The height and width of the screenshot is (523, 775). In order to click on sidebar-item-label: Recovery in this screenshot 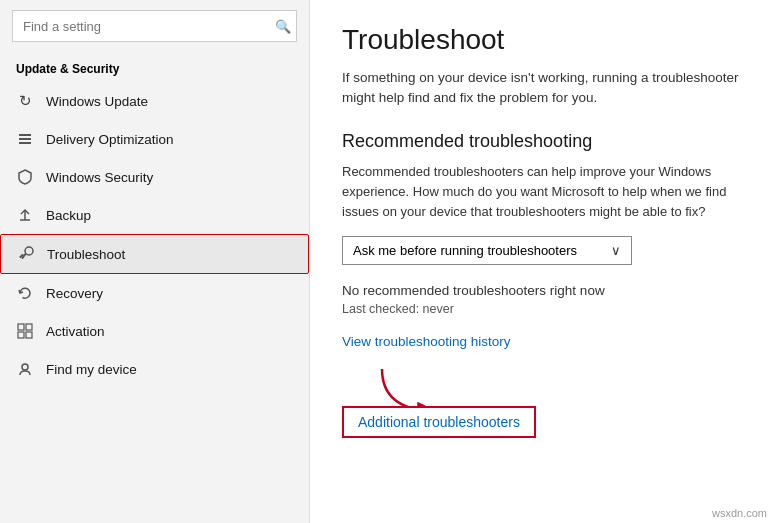, I will do `click(74, 294)`.